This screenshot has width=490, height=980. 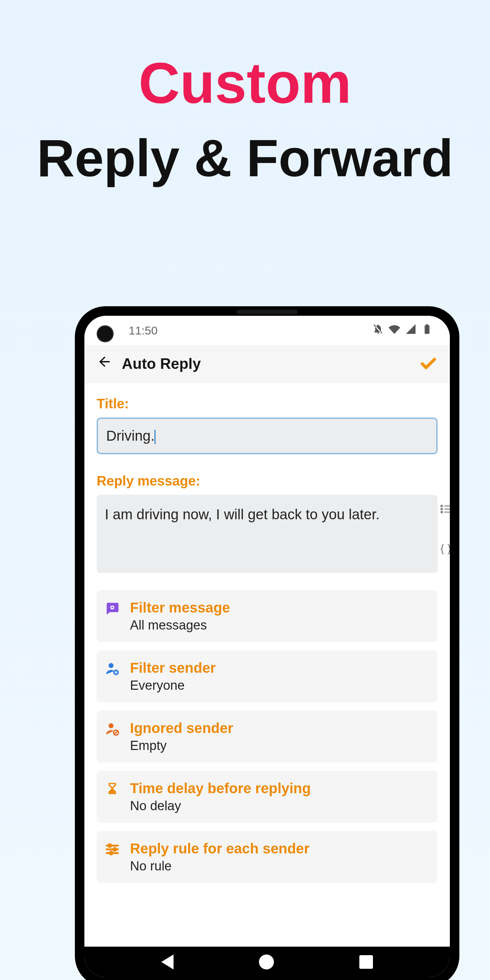 I want to click on option-sub: Everyone, so click(x=173, y=686).